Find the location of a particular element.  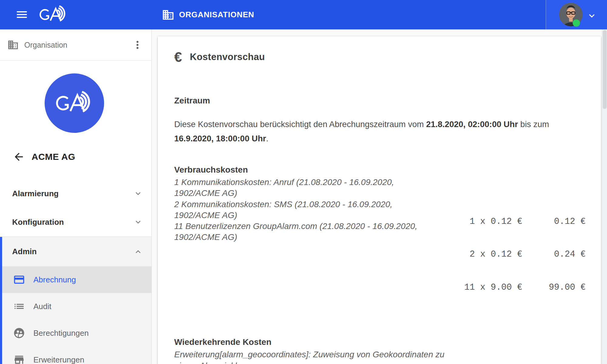

menu-icon is located at coordinates (22, 15).